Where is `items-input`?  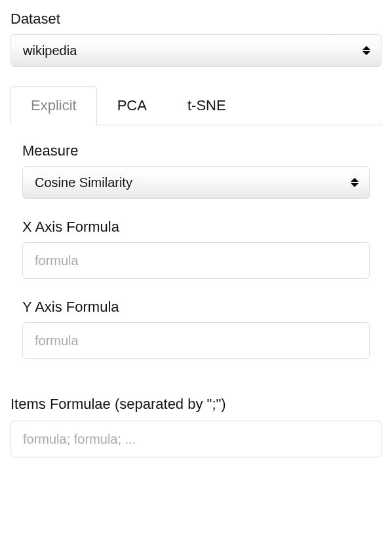 items-input is located at coordinates (196, 439).